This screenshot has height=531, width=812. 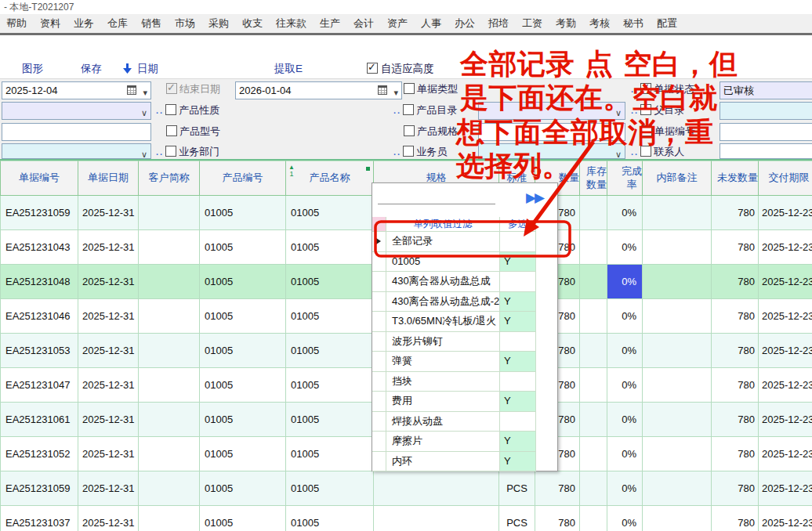 I want to click on menu-item-11: 会计, so click(x=364, y=23).